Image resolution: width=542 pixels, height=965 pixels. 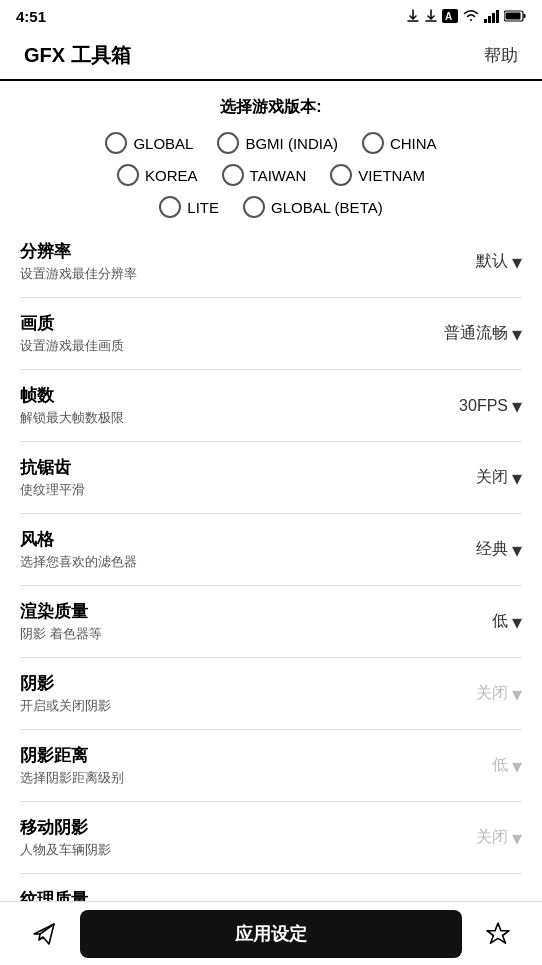 What do you see at coordinates (341, 175) in the screenshot?
I see `radio-vietnam-circle` at bounding box center [341, 175].